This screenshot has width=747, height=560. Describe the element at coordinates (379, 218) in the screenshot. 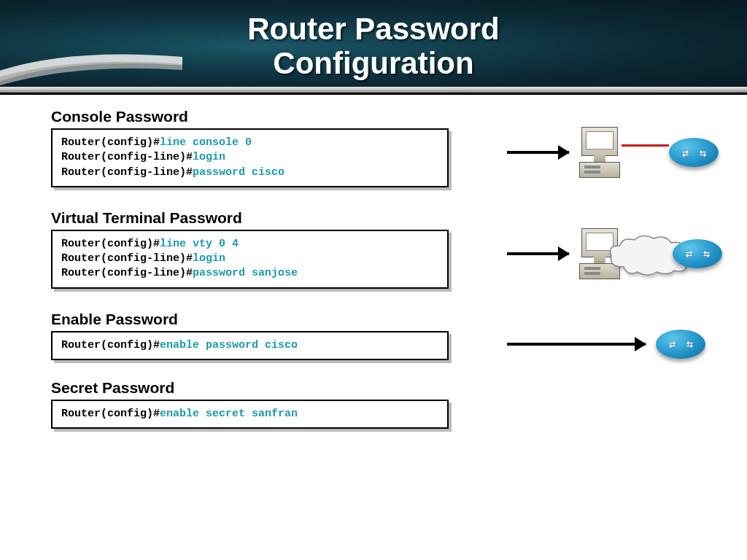

I see `section-heading: Virtual Terminal Password` at that location.